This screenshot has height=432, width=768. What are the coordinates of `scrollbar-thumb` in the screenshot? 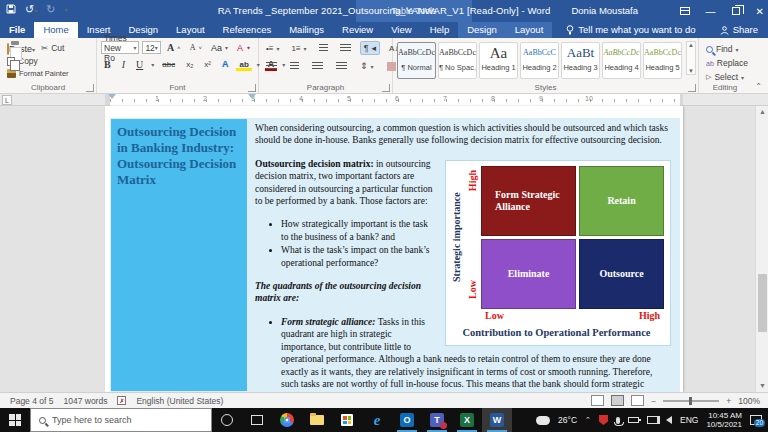 It's located at (762, 303).